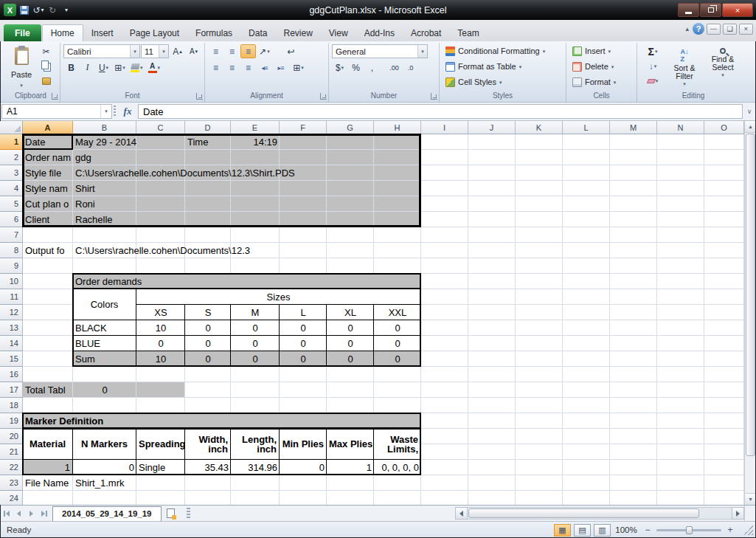  Describe the element at coordinates (711, 10) in the screenshot. I see `restore-button` at that location.